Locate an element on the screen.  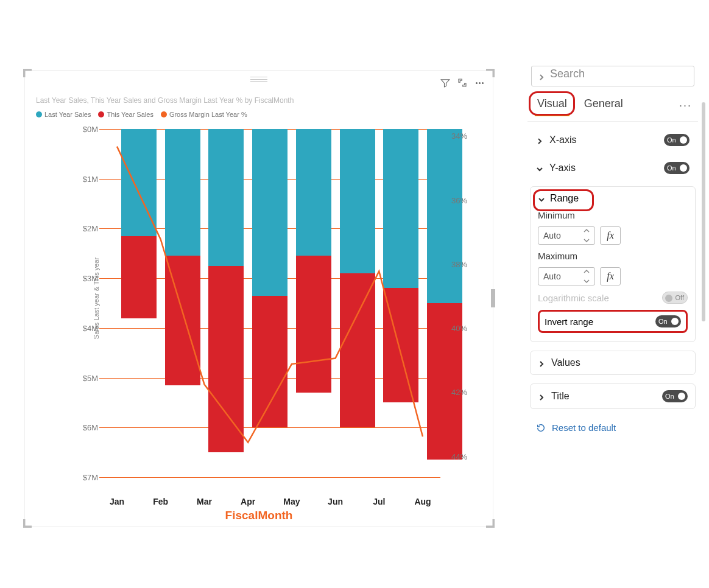
more-options-icon: ··· is located at coordinates (686, 106).